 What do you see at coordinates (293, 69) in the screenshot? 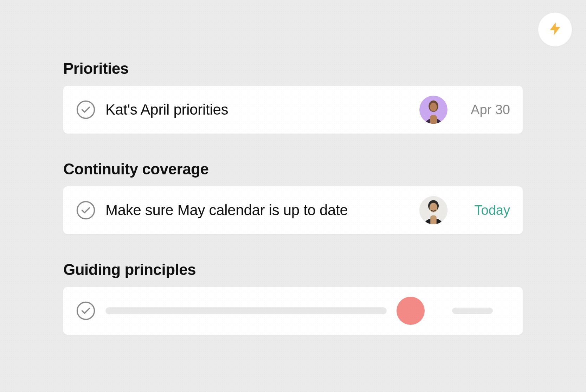
I see `section-title: Priorities` at bounding box center [293, 69].